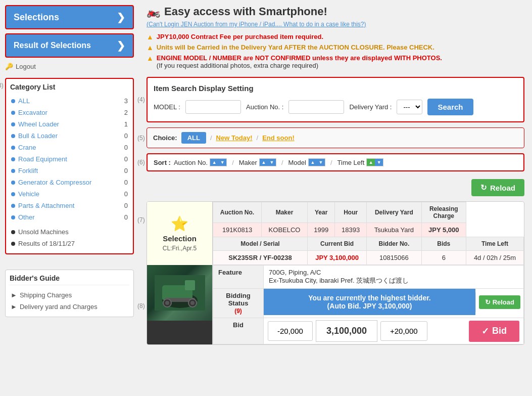 This screenshot has height=396, width=532. What do you see at coordinates (162, 163) in the screenshot?
I see `sort-label: Sort :` at bounding box center [162, 163].